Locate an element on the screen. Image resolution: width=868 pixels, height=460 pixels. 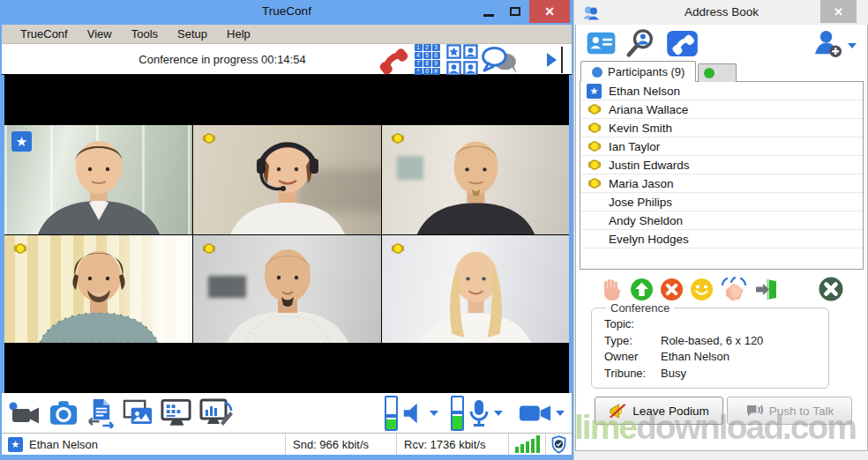
participant-row: Kevin Smith is located at coordinates (722, 129).